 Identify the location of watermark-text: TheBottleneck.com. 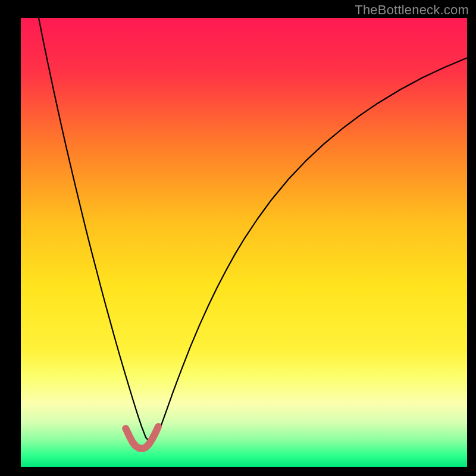
(412, 10).